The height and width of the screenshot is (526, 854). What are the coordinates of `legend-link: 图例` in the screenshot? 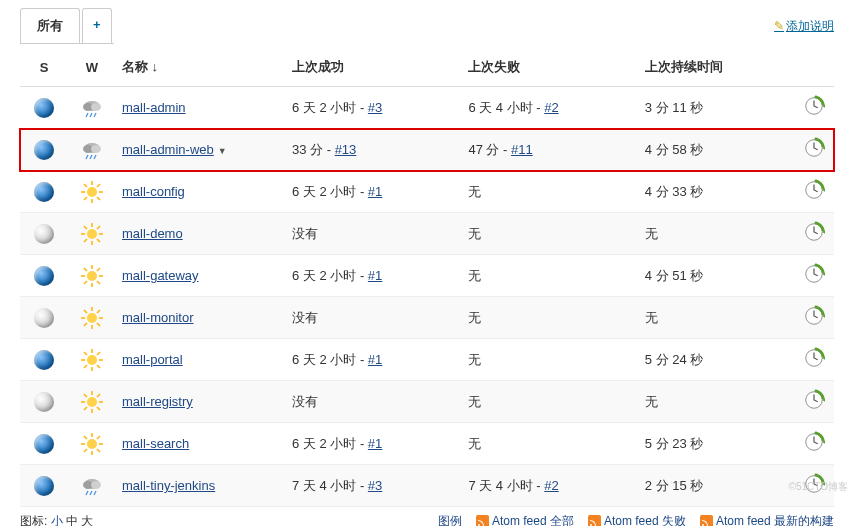 It's located at (450, 520).